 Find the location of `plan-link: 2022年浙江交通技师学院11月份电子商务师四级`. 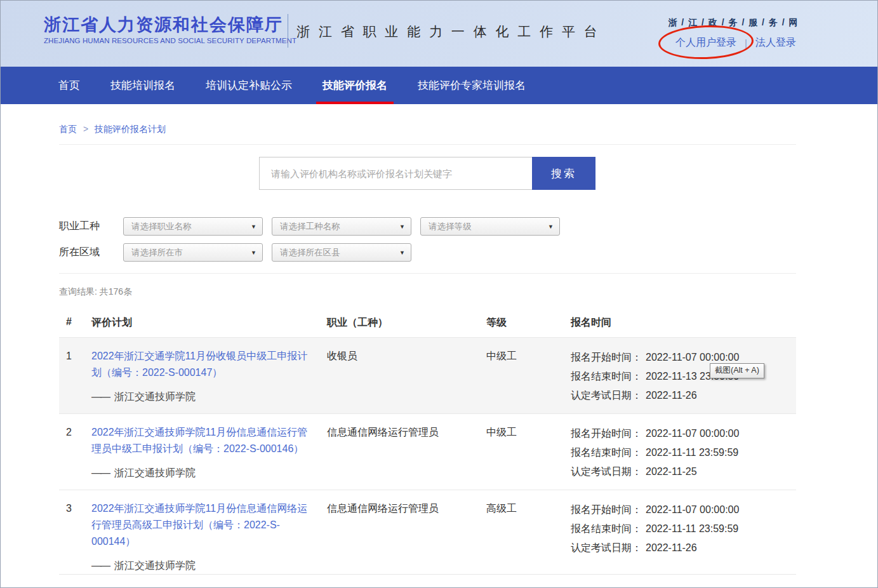

plan-link: 2022年浙江交通技师学院11月份电子商务师四级 is located at coordinates (203, 587).